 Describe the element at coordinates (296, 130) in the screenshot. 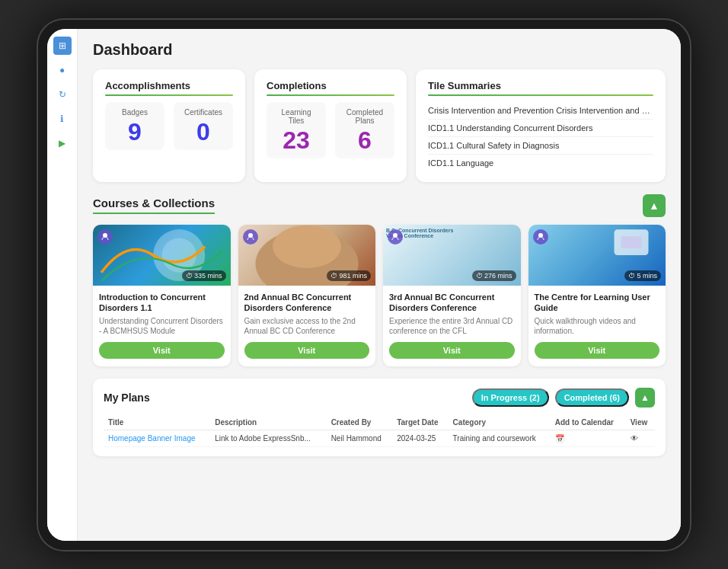

I see `learning-tiles-stat: Learning Tiles 23` at that location.